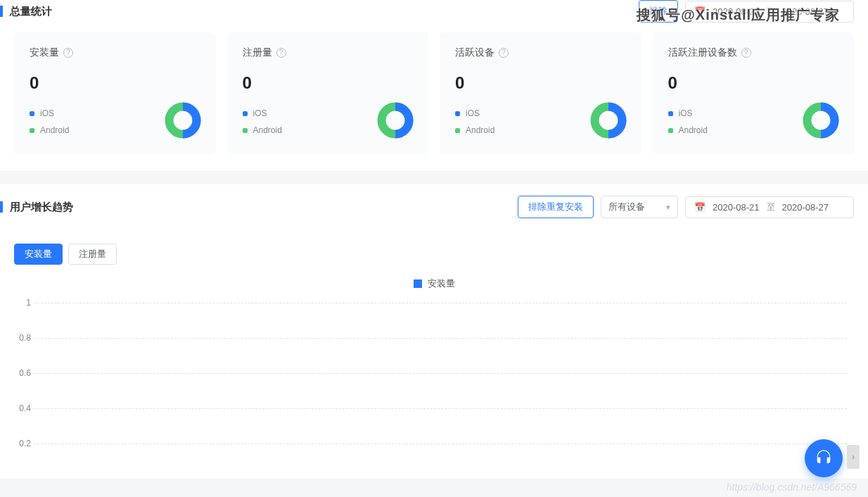 The height and width of the screenshot is (497, 868). What do you see at coordinates (736, 207) in the screenshot?
I see `trend-date-start: 2020-08-21` at bounding box center [736, 207].